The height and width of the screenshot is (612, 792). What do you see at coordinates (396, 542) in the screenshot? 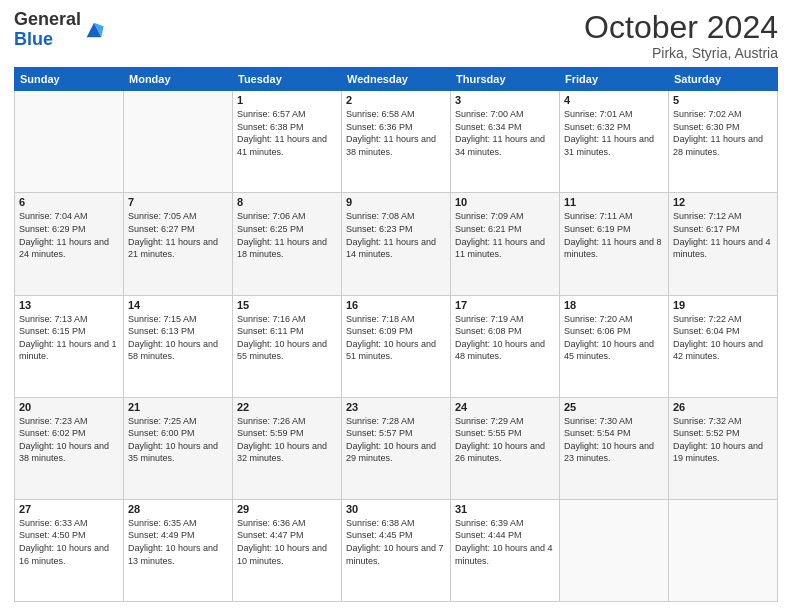
I see `day-info: Sunrise: 6:38 AM Sunset: 4:45 PM Dayligh…` at bounding box center [396, 542].